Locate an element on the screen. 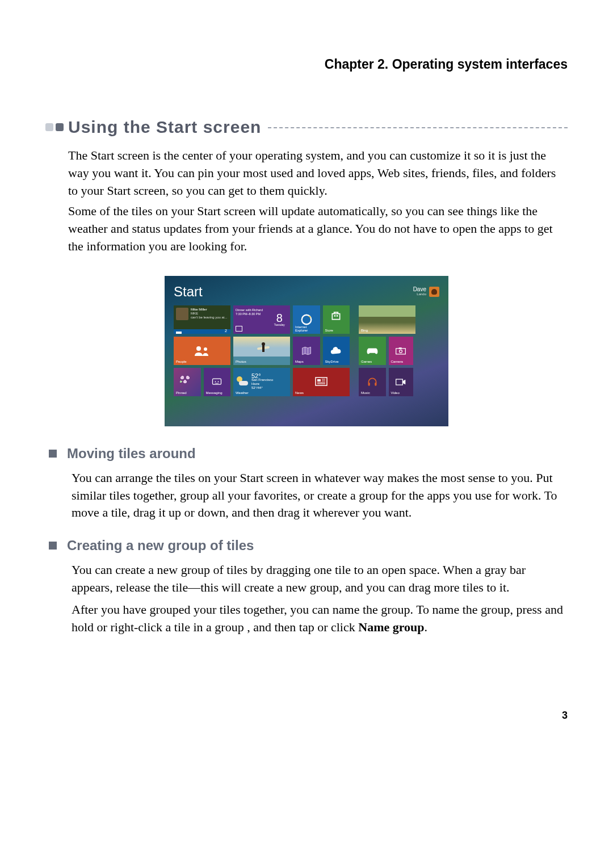  tile-group-2: Bing Games Camera is located at coordinates (387, 351).